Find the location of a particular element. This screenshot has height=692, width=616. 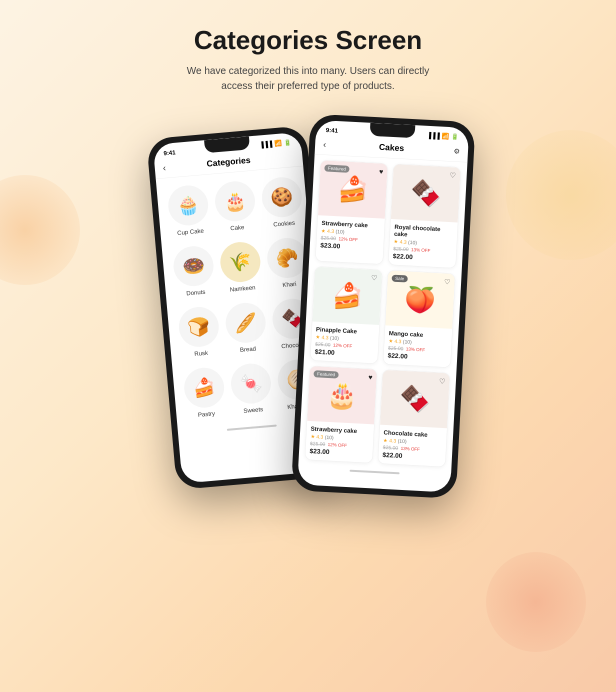

product-img-mango: 🍑 Sale ♡ is located at coordinates (420, 300).